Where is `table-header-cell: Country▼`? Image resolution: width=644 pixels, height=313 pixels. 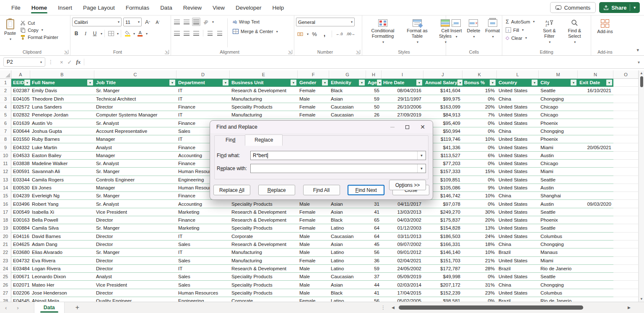
table-header-cell: Country▼ is located at coordinates (518, 83).